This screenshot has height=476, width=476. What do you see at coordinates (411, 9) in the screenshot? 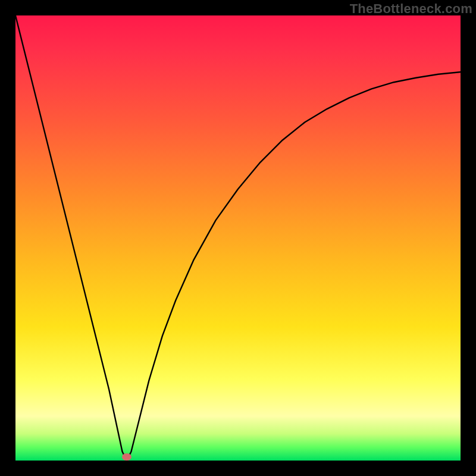
I see `watermark: TheBottleneck.com` at bounding box center [411, 9].